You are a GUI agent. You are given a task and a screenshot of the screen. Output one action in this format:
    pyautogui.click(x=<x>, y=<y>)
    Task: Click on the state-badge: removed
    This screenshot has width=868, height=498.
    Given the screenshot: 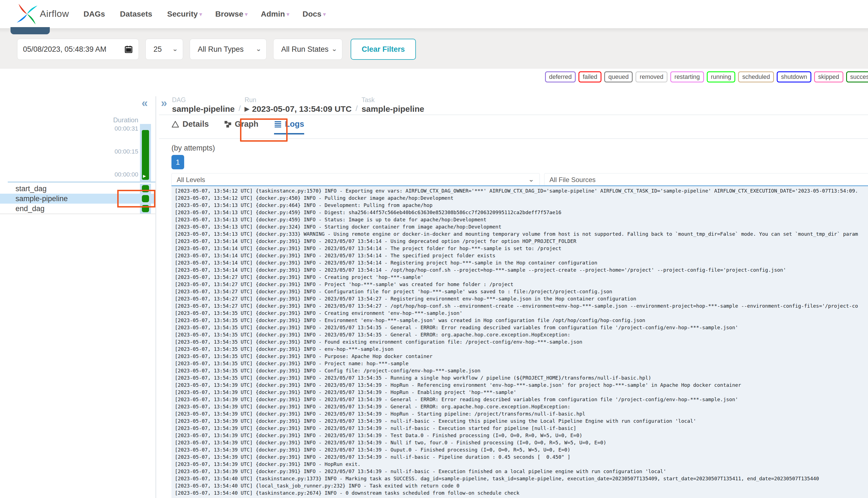 What is the action you would take?
    pyautogui.click(x=652, y=77)
    